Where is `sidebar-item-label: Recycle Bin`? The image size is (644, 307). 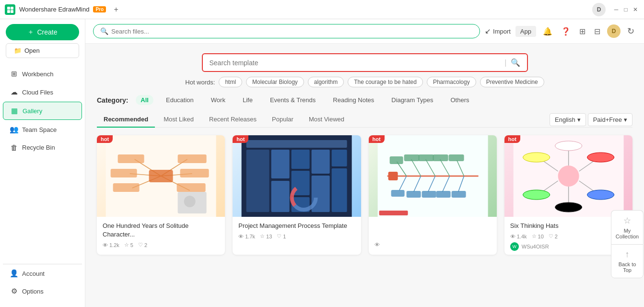
sidebar-item-label: Recycle Bin is located at coordinates (38, 148).